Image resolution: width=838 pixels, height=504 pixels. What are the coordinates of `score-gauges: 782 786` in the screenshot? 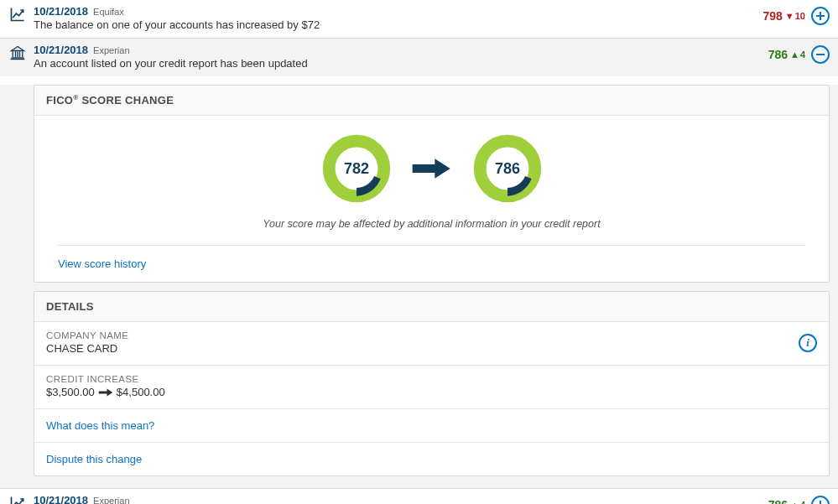 It's located at (432, 169).